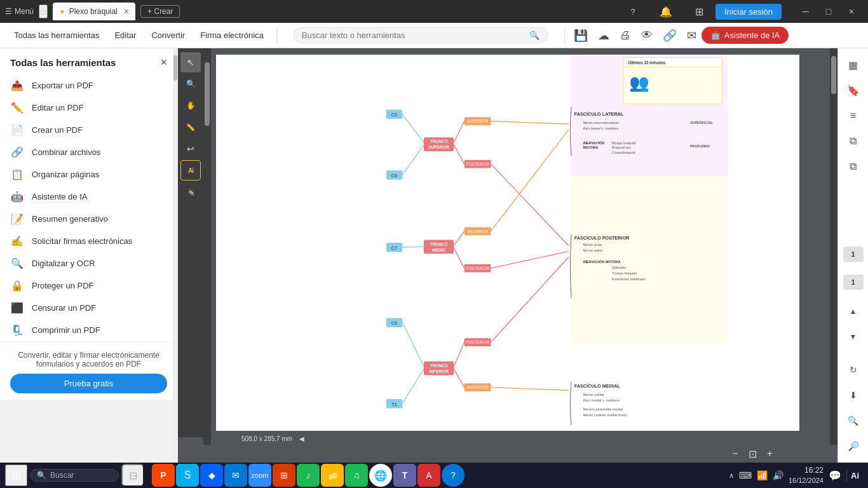 This screenshot has height=488, width=868. Describe the element at coordinates (453, 475) in the screenshot. I see `taskbar-app-help: ?` at that location.